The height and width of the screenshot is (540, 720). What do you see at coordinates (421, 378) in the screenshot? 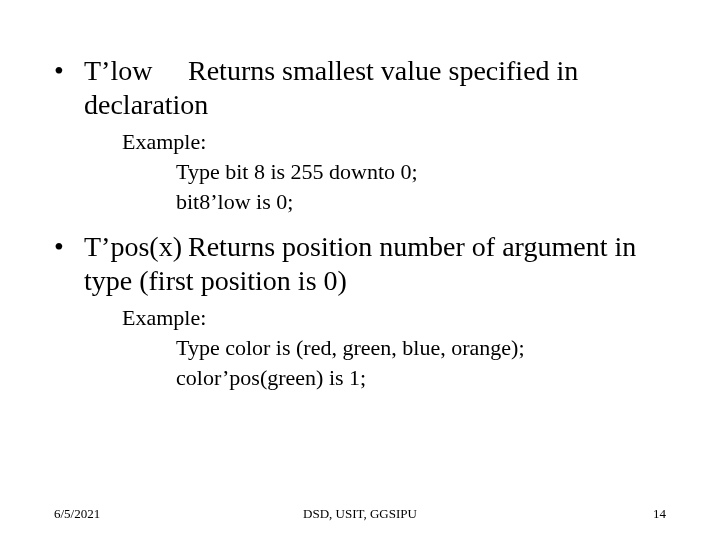
I see `example-line: color’pos(green) is 1;` at bounding box center [421, 378].